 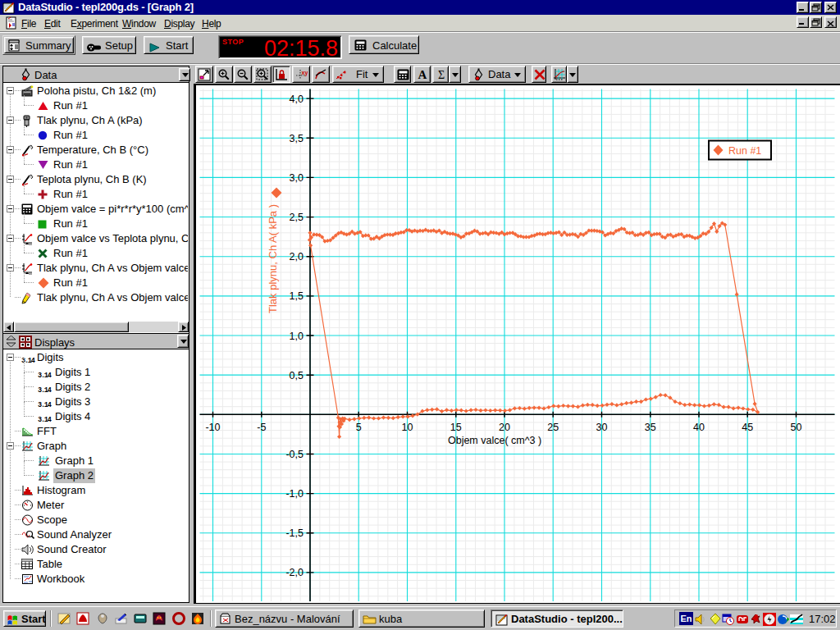 I want to click on svg-text: 45, so click(x=747, y=427).